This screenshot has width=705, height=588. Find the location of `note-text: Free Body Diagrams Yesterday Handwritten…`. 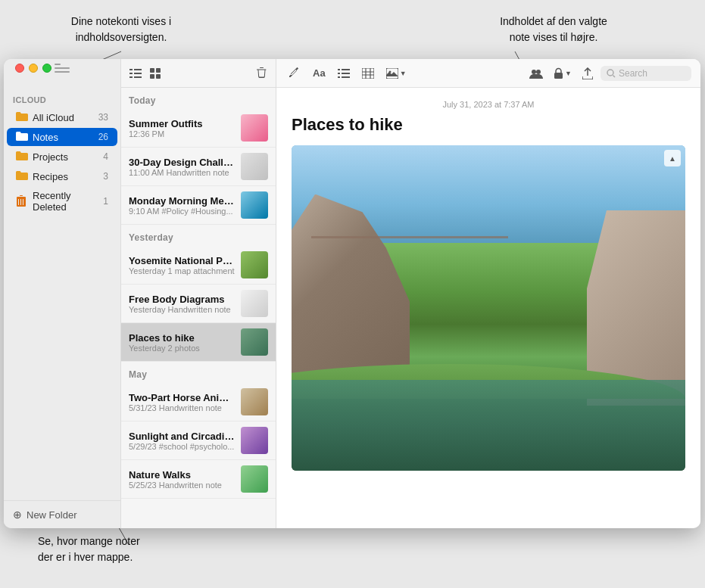

note-text: Free Body Diagrams Yesterday Handwritten… is located at coordinates (182, 304).